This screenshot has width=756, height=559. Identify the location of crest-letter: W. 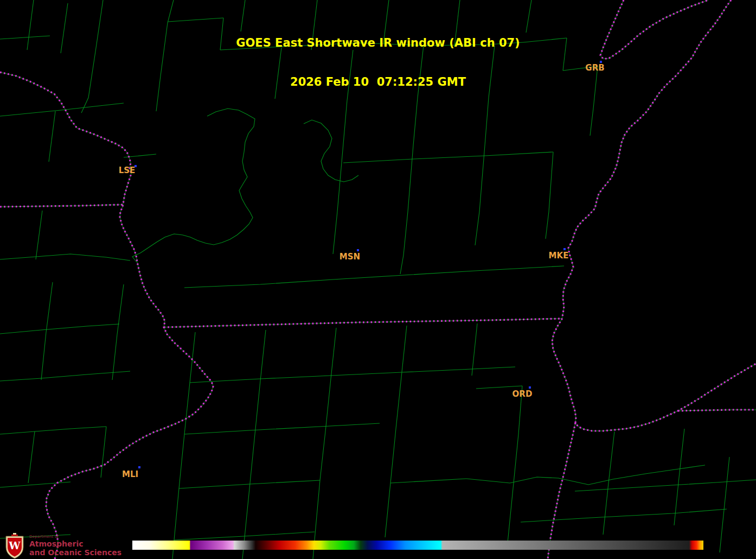
(14, 545).